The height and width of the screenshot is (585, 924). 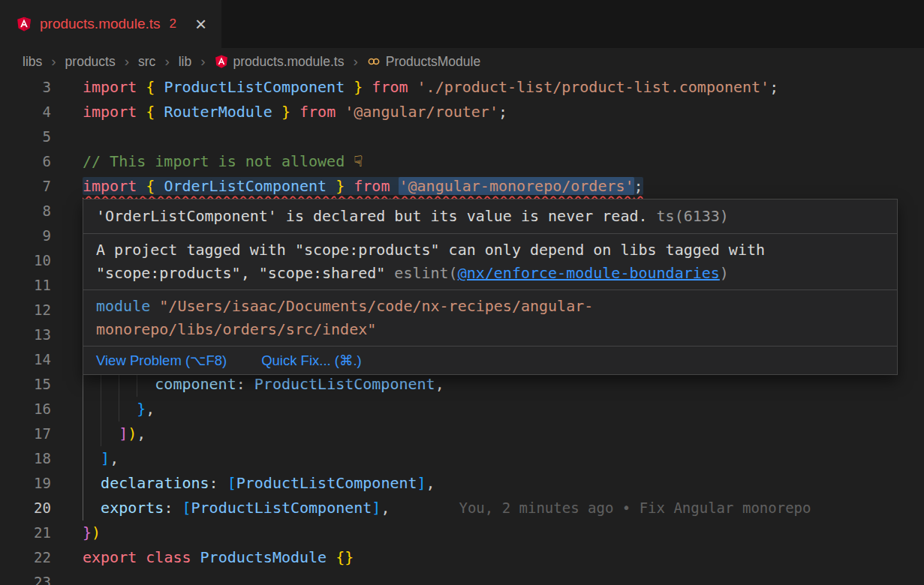 What do you see at coordinates (312, 360) in the screenshot?
I see `quick-fix-action: Quick Fix... (⌘.)` at bounding box center [312, 360].